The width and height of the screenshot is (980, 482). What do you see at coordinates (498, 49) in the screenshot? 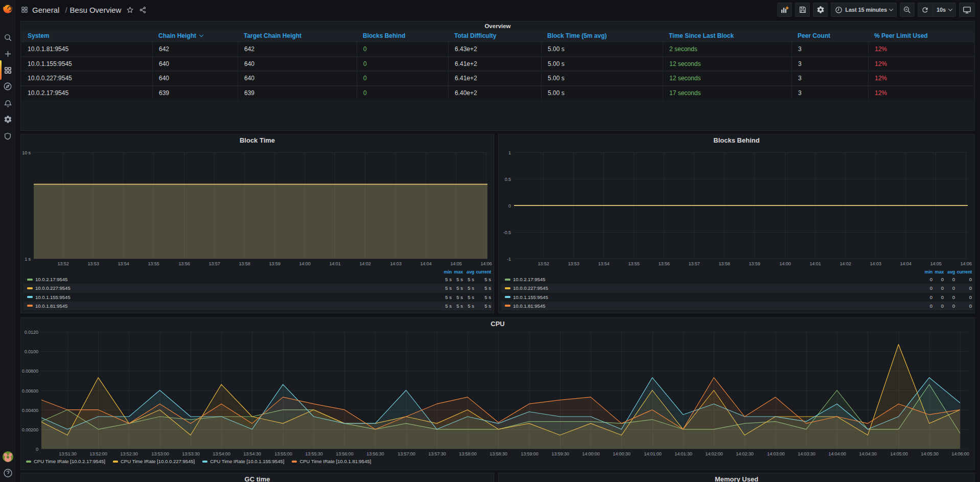
I see `table-row: 10.0.1.81:954564264206.43e+25.00 s2 seco…` at bounding box center [498, 49].